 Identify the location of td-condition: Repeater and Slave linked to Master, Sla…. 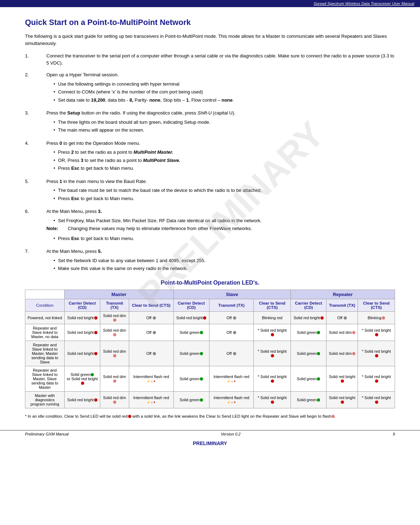
(45, 379).